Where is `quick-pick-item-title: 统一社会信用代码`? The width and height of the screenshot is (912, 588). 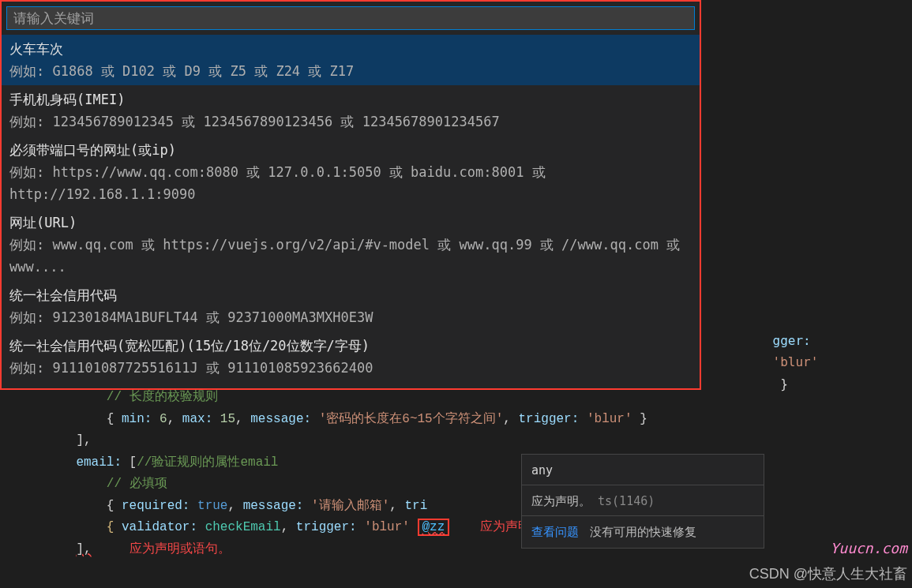
quick-pick-item-title: 统一社会信用代码 is located at coordinates (351, 295).